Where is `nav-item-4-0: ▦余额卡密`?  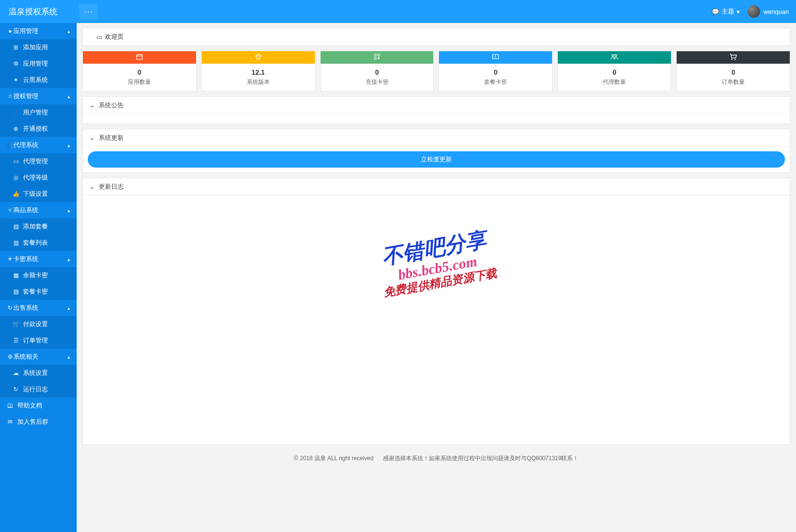
nav-item-4-0: ▦余额卡密 is located at coordinates (38, 275).